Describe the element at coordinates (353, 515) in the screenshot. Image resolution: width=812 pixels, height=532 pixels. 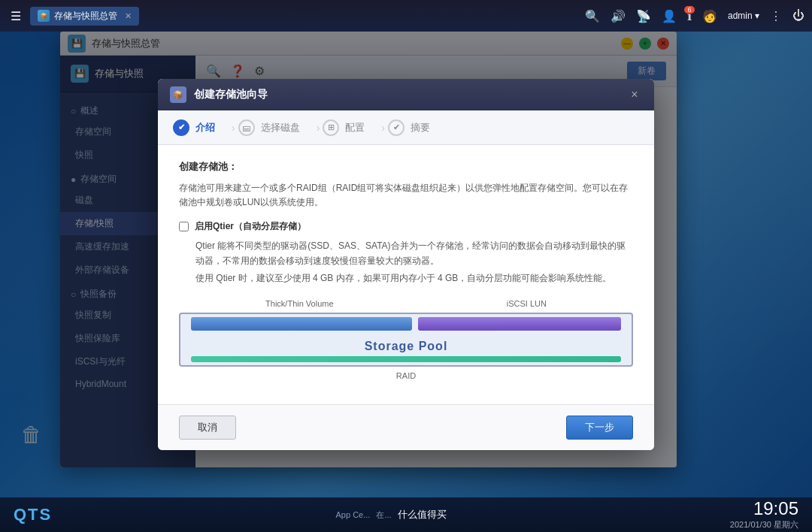
I see `notification-text: App Ce...` at that location.